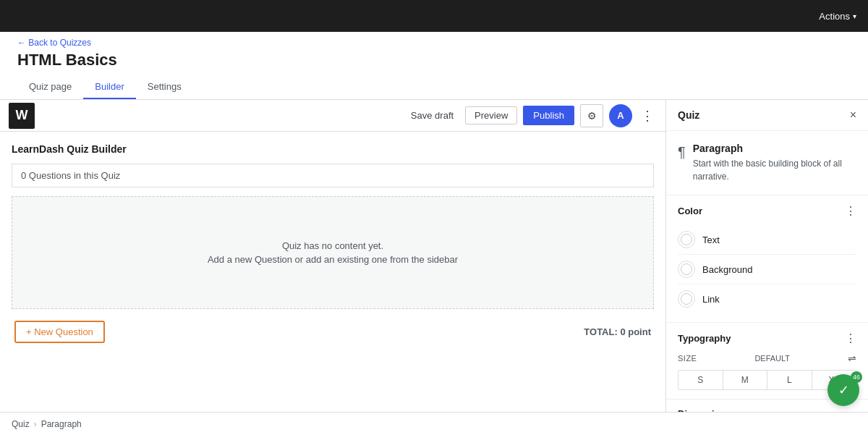 This screenshot has height=435, width=868. Describe the element at coordinates (333, 149) in the screenshot. I see `quiz-builder-title: LearnDash Quiz Builder` at that location.